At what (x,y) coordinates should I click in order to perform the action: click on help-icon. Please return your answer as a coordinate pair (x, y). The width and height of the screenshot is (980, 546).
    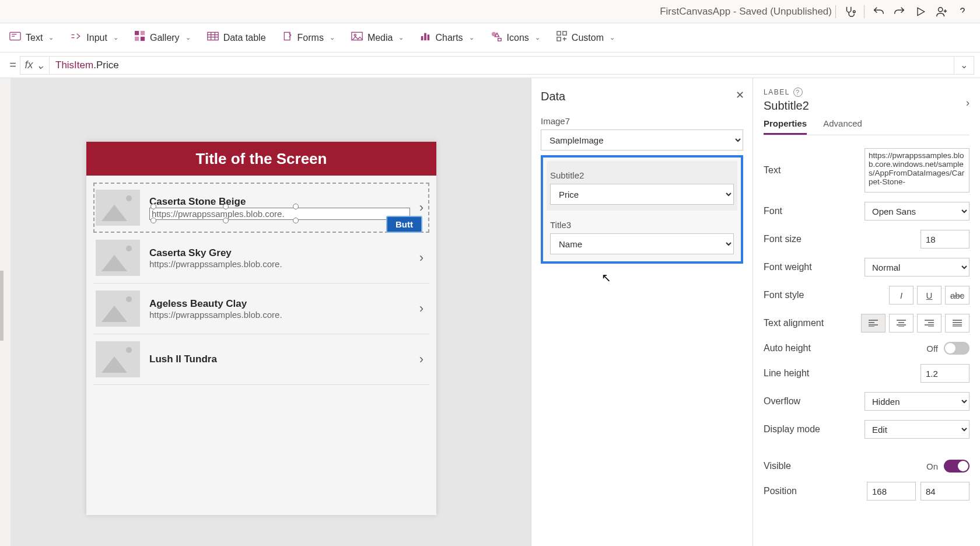
    Looking at the image, I should click on (963, 12).